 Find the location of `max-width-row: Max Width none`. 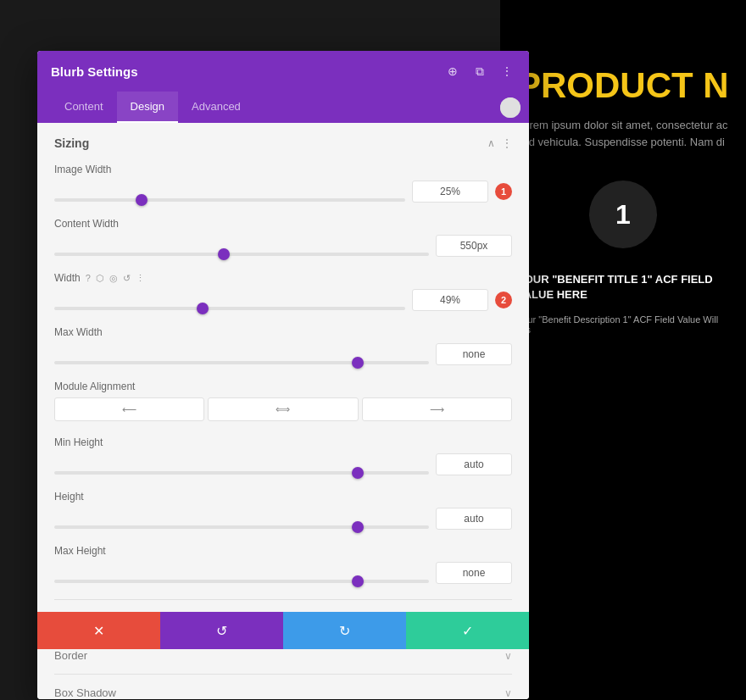

max-width-row: Max Width none is located at coordinates (283, 346).